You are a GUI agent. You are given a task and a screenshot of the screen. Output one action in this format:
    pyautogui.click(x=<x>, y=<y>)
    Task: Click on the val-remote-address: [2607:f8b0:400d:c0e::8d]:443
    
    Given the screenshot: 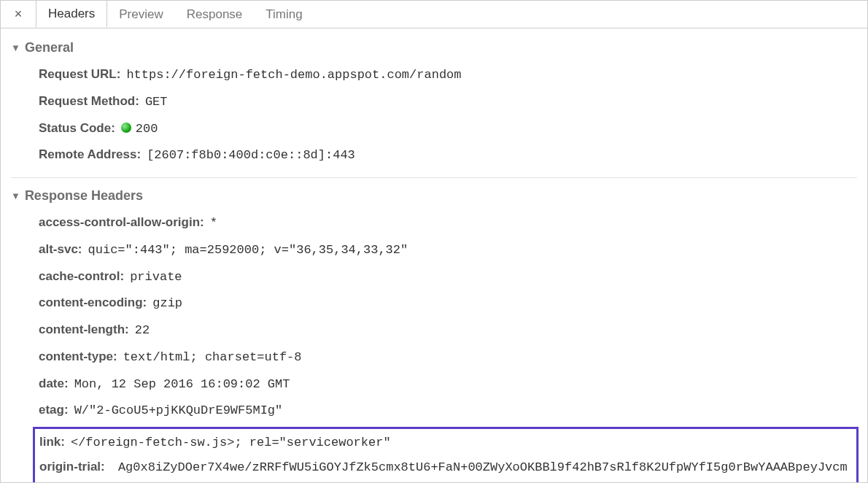 What is the action you would take?
    pyautogui.click(x=251, y=155)
    